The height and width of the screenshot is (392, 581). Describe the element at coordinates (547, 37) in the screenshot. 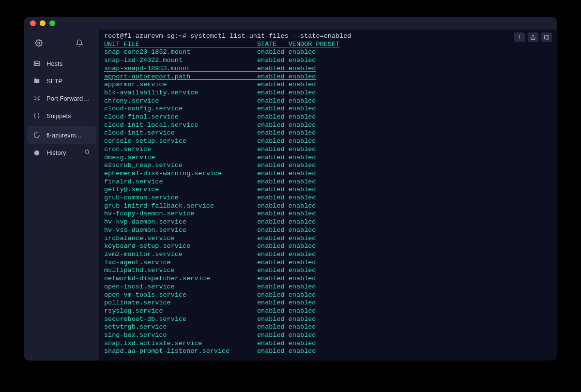

I see `panel-split-icon` at that location.